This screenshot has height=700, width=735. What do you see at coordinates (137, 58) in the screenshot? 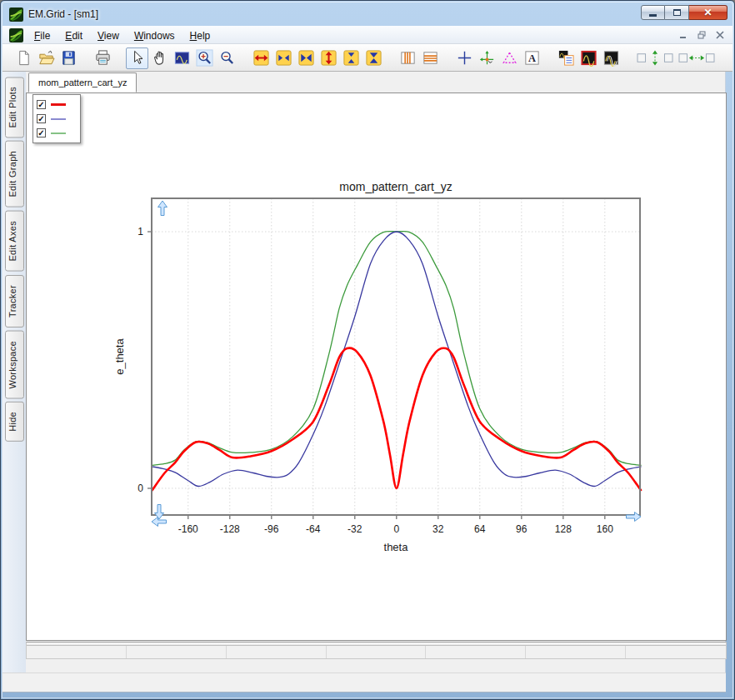
I see `select-arrow-button` at bounding box center [137, 58].